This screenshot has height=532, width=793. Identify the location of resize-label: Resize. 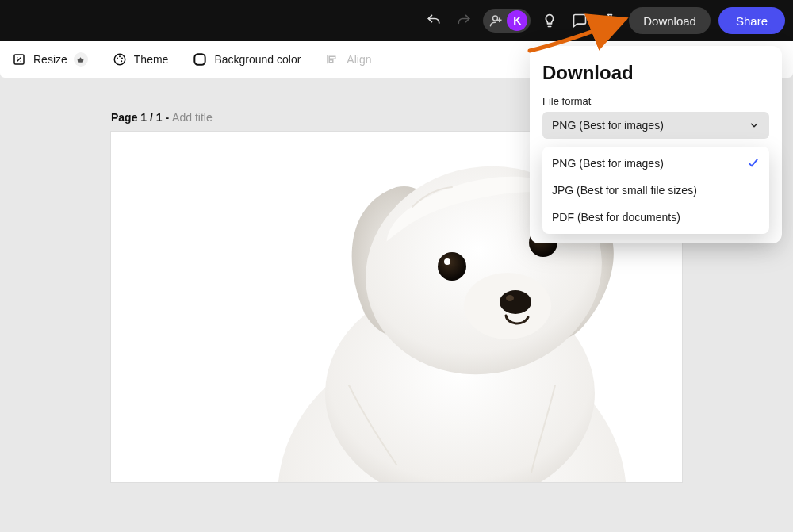
(51, 59).